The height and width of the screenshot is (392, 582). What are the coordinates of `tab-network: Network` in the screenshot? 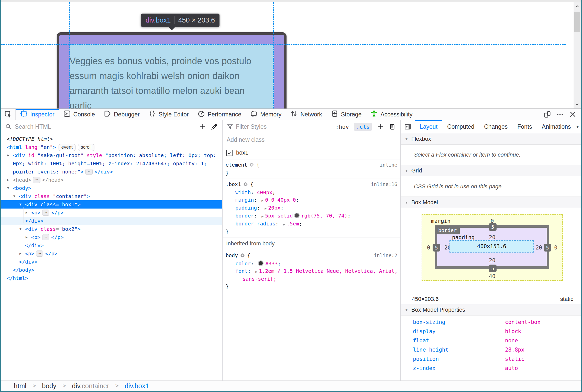 It's located at (306, 114).